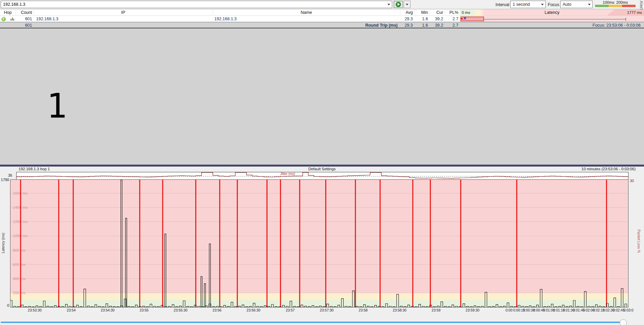 This screenshot has height=325, width=644. What do you see at coordinates (622, 2) in the screenshot?
I see `legend-200ms-label: 200ms` at bounding box center [622, 2].